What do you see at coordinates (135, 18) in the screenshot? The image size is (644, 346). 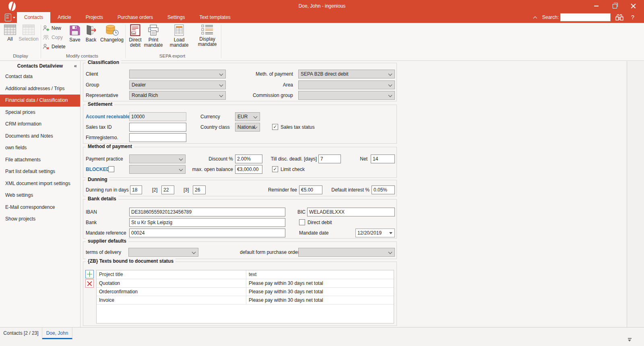 I see `menu-tab-purchase-orders: Purchase orders` at bounding box center [135, 18].